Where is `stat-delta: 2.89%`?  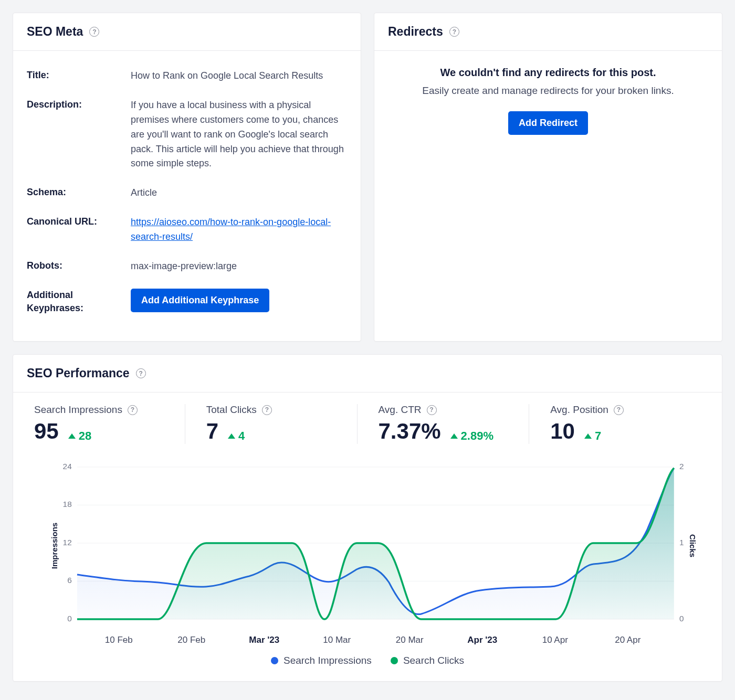 stat-delta: 2.89% is located at coordinates (472, 436).